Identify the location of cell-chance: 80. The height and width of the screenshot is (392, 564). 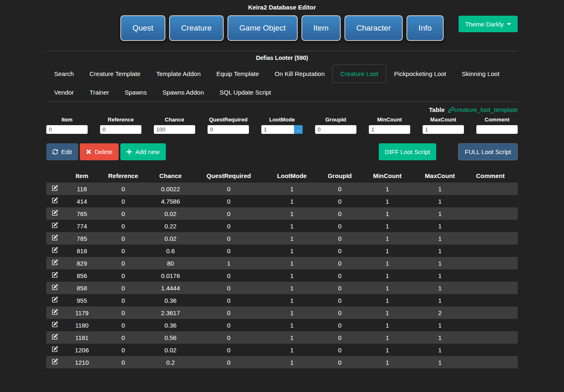
(171, 263).